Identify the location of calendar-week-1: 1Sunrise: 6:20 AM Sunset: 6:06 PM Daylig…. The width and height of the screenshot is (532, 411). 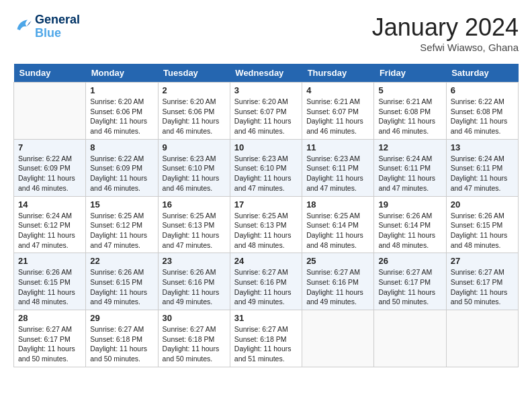
(266, 111).